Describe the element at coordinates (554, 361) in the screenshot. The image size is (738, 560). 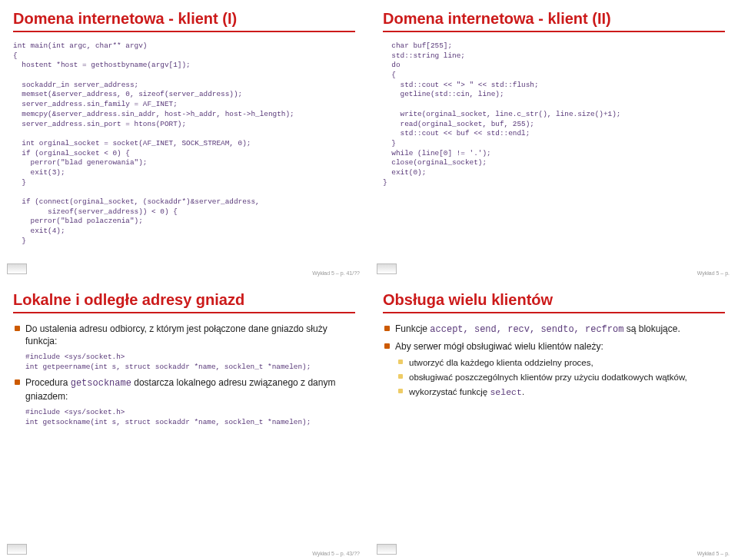
I see `slide-body: Funkcje accept, send, recv, sendto, recf…` at that location.